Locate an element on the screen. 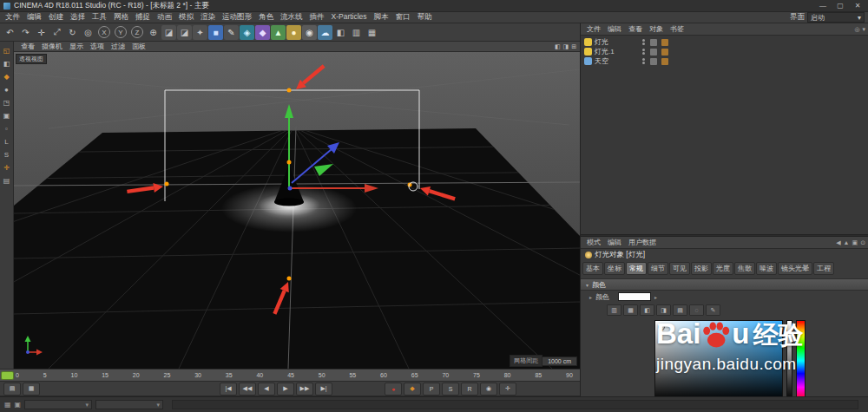 The width and height of the screenshot is (868, 412). panel-icon: ▣ is located at coordinates (856, 243).